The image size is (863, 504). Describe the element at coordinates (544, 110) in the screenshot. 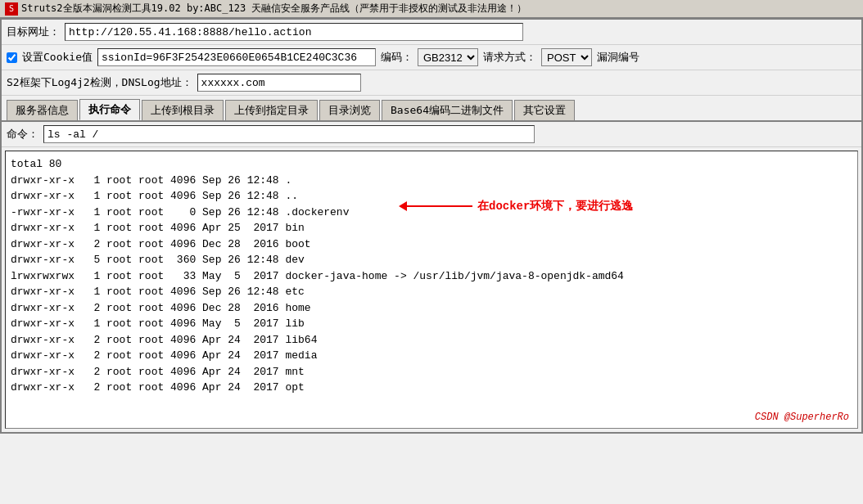

I see `tab-other-settings: 其它设置` at that location.